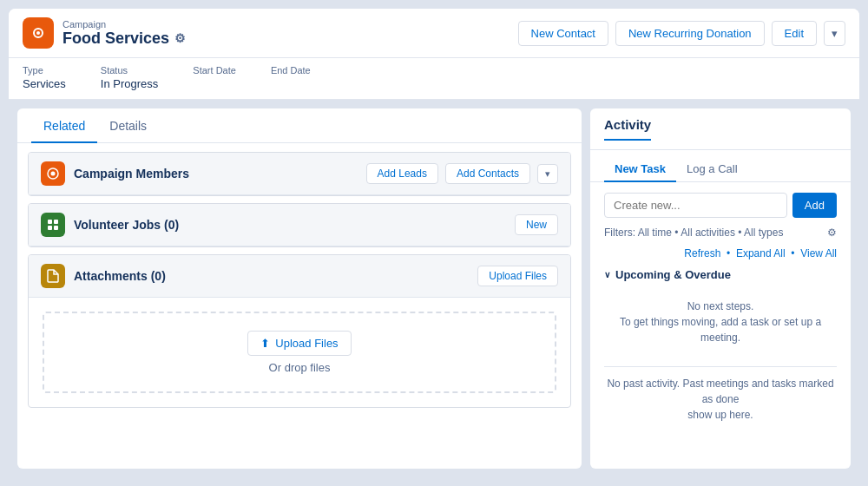 This screenshot has height=486, width=868. What do you see at coordinates (517, 276) in the screenshot?
I see `attachments-actions: Upload Files` at bounding box center [517, 276].